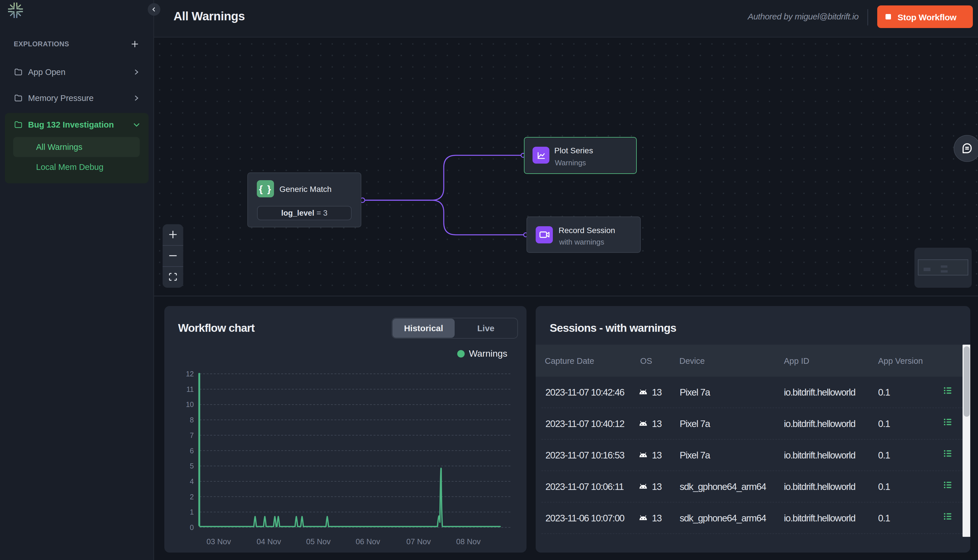 Image resolution: width=978 pixels, height=560 pixels. I want to click on svg-text: 6, so click(192, 451).